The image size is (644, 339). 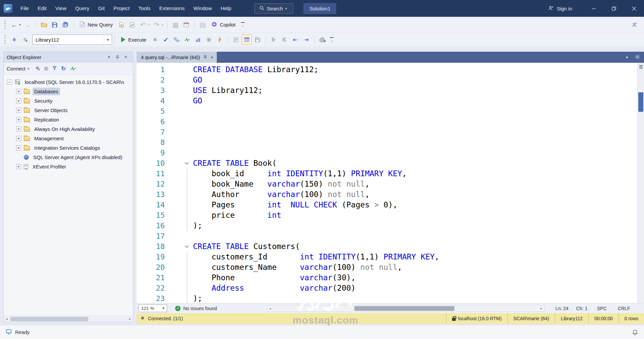 I want to click on tab-list-icon: ▼, so click(x=627, y=57).